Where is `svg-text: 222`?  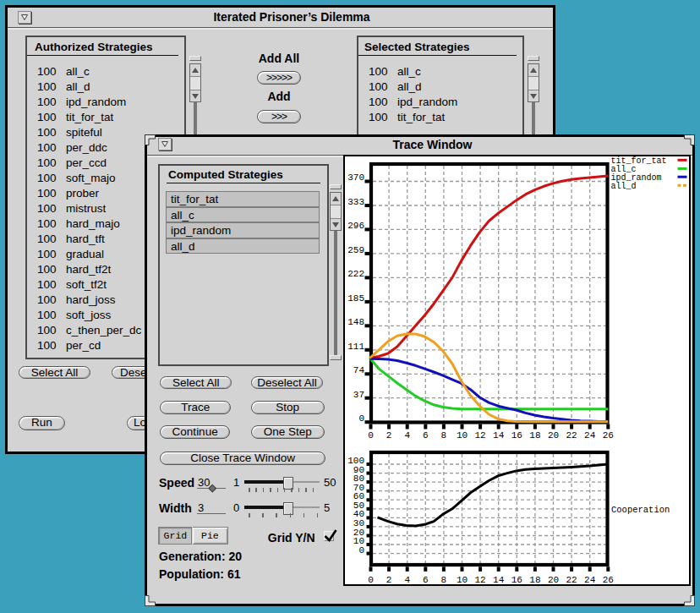 svg-text: 222 is located at coordinates (356, 274).